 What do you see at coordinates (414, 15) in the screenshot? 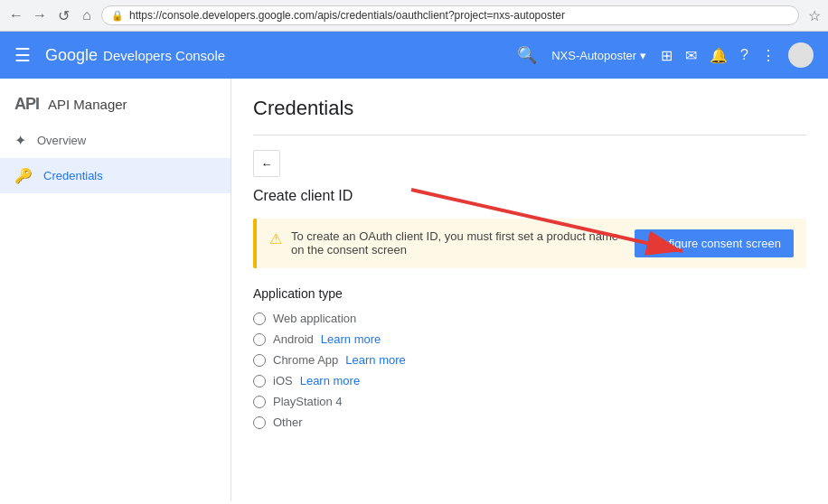
I see `browser-toolbar: ← → ↺ ⌂ 🔒 https://console.developers.goo…` at bounding box center [414, 15].